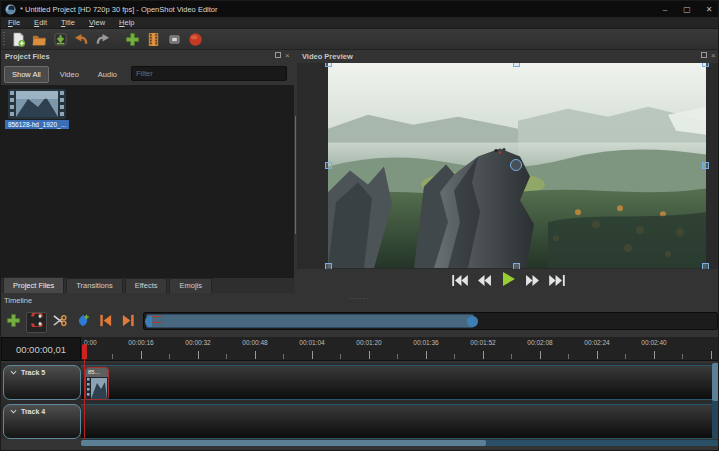 This screenshot has width=719, height=451. Describe the element at coordinates (460, 282) in the screenshot. I see `jump-to-start-button` at that location.